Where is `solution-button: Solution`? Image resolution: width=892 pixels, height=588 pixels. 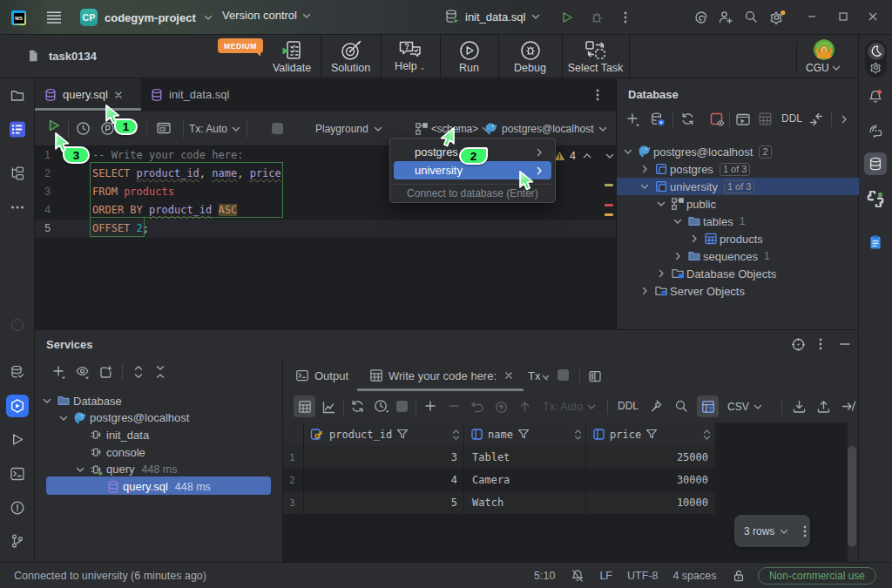
solution-button: Solution is located at coordinates (350, 56).